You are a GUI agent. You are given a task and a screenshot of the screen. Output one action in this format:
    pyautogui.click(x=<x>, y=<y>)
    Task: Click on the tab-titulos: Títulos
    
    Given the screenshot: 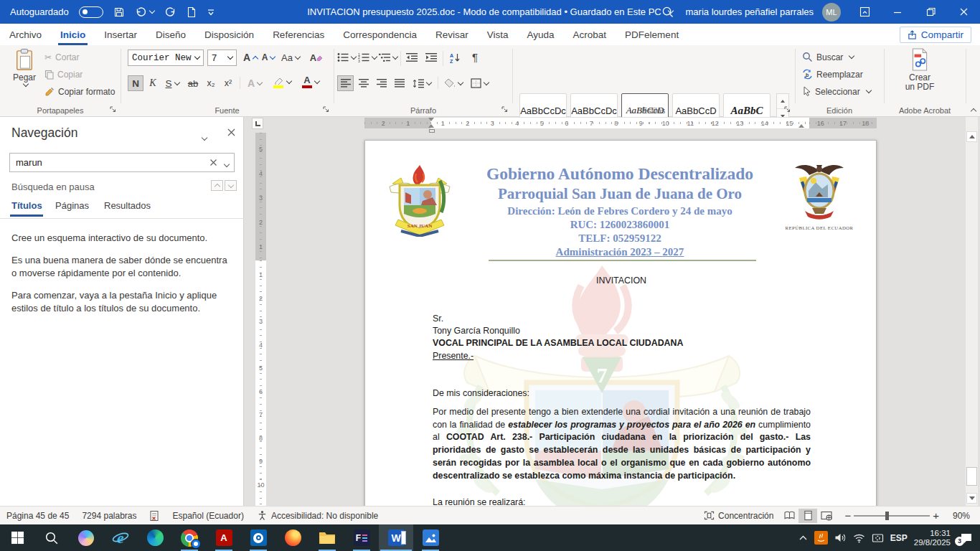 What is the action you would take?
    pyautogui.click(x=27, y=205)
    